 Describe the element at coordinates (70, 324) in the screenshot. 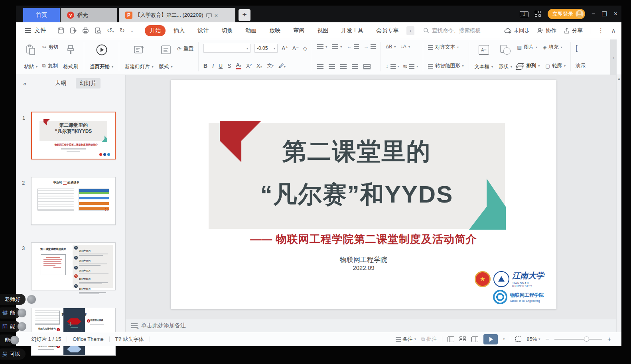

I see `add-slide-button: +` at that location.